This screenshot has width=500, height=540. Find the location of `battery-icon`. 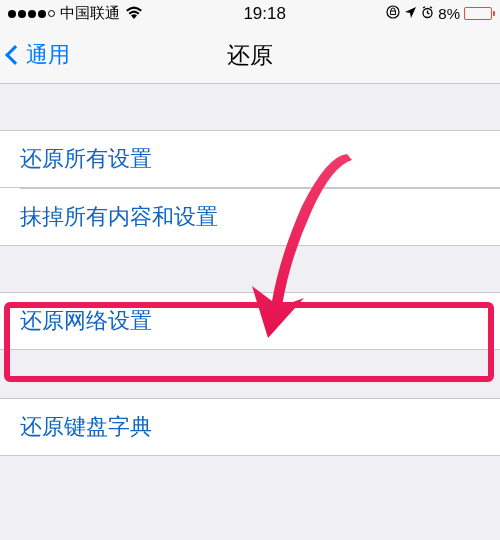

battery-icon is located at coordinates (478, 14).